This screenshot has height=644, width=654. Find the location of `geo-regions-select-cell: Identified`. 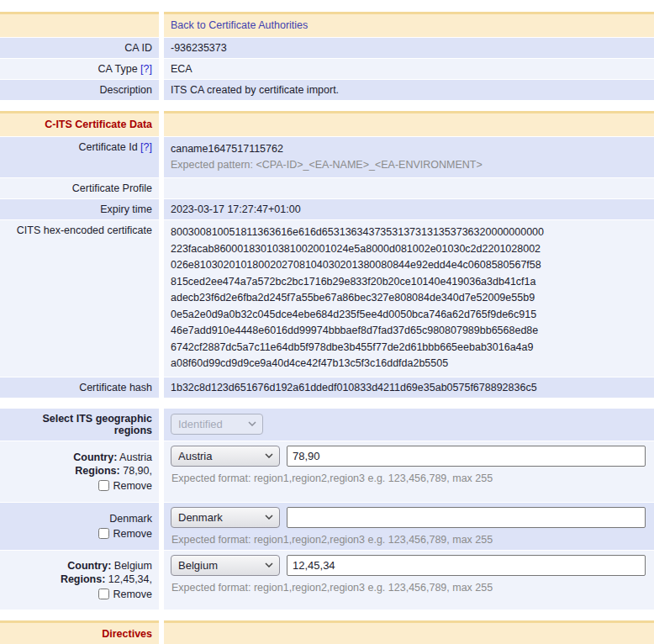

geo-regions-select-cell: Identified is located at coordinates (409, 425).